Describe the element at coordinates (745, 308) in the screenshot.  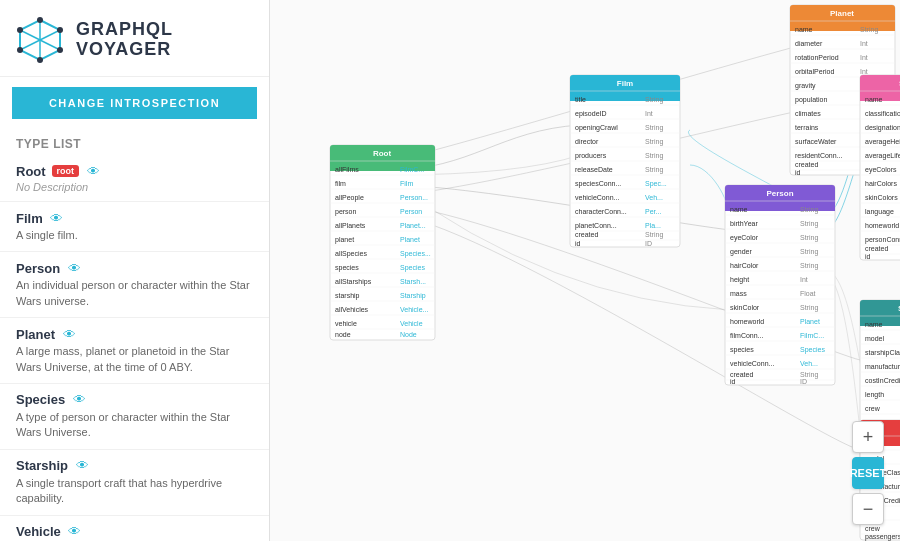
I see `svg-text: skinColor` at that location.